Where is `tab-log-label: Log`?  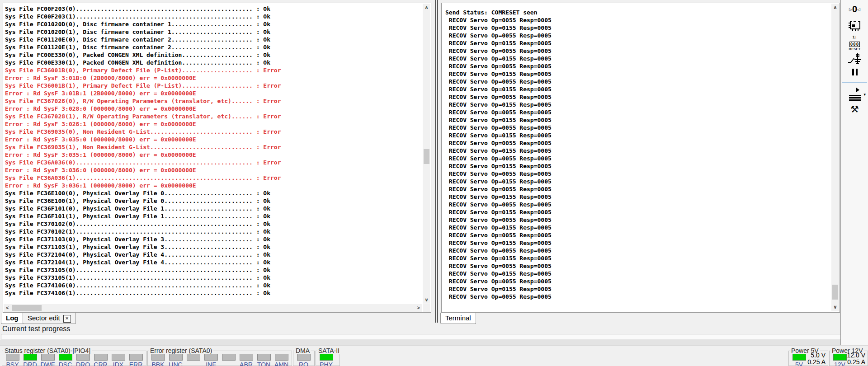 tab-log-label: Log is located at coordinates (12, 318).